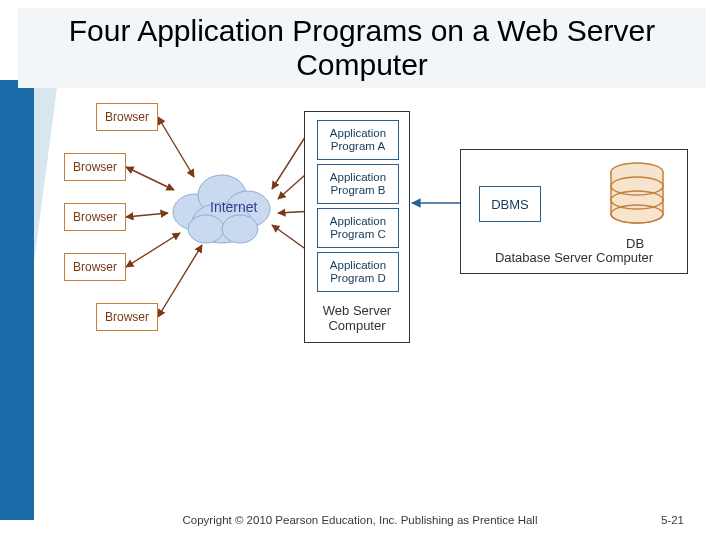 This screenshot has width=720, height=540. What do you see at coordinates (234, 207) in the screenshot?
I see `internet-label: Internet` at bounding box center [234, 207].